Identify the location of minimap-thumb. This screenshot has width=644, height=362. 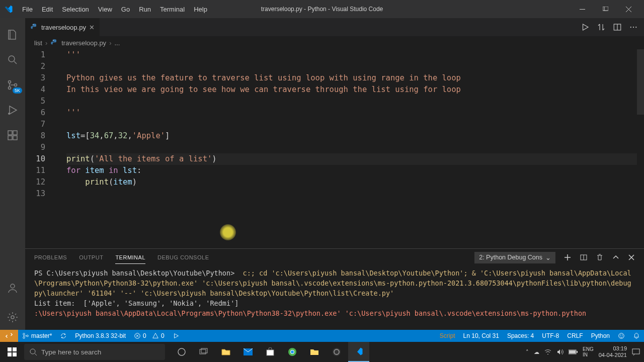
(640, 82).